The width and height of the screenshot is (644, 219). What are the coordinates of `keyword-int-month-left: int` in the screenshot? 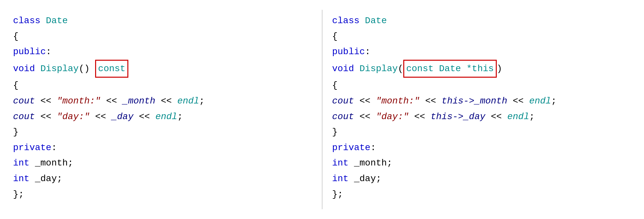 It's located at (21, 163).